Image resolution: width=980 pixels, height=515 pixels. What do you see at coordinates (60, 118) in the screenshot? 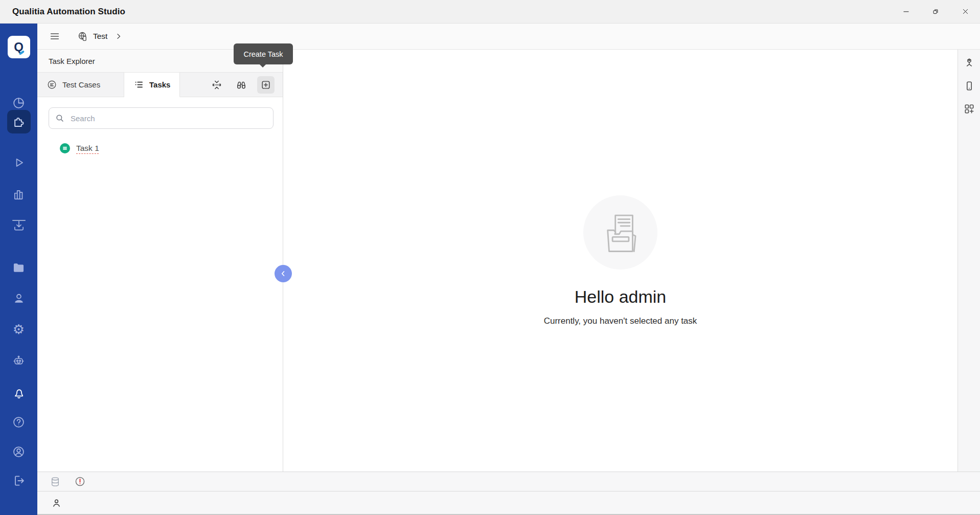
I see `search-icon` at bounding box center [60, 118].